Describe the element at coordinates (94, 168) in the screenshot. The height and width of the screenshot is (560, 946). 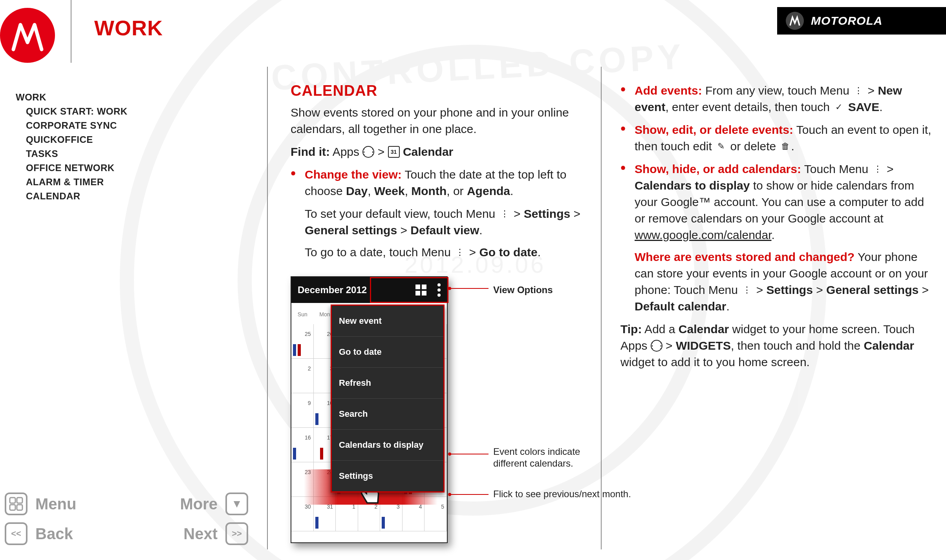
I see `nav-item-office-network: OFFICE NETWORK` at that location.